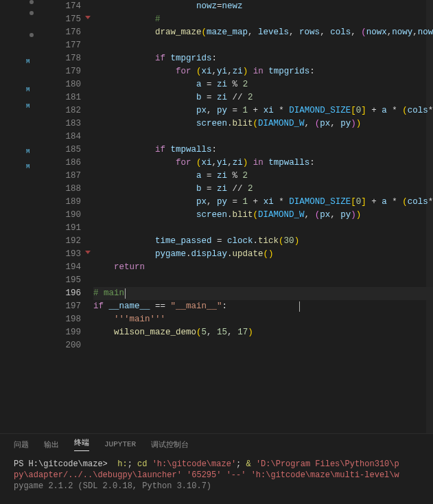 The image size is (433, 504). I want to click on token: =, so click(220, 241).